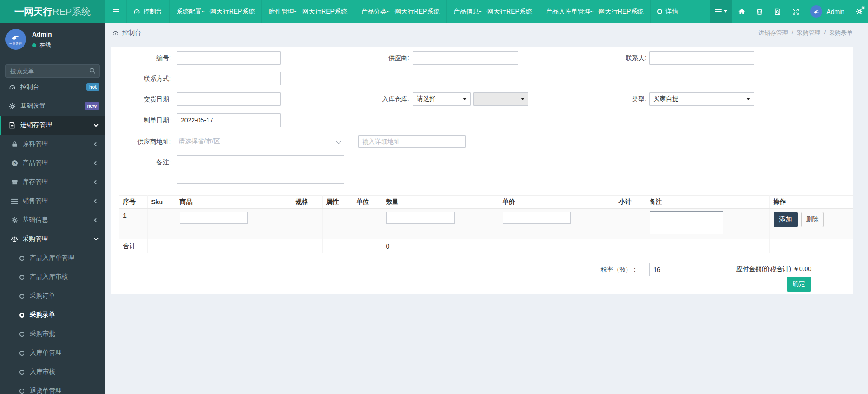 Image resolution: width=868 pixels, height=394 pixels. I want to click on placeholder-text: 请选择省/市/区, so click(199, 141).